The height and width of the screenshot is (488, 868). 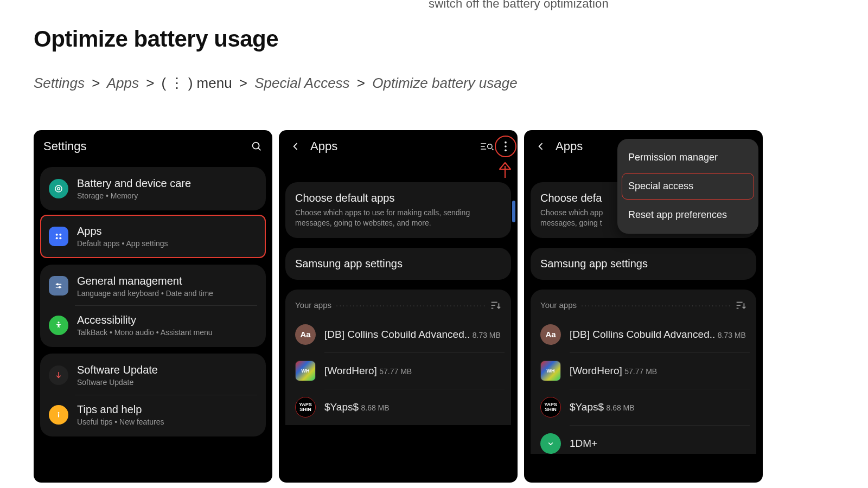 What do you see at coordinates (153, 395) in the screenshot?
I see `settings-group: Software Update Software Update Tips and…` at bounding box center [153, 395].